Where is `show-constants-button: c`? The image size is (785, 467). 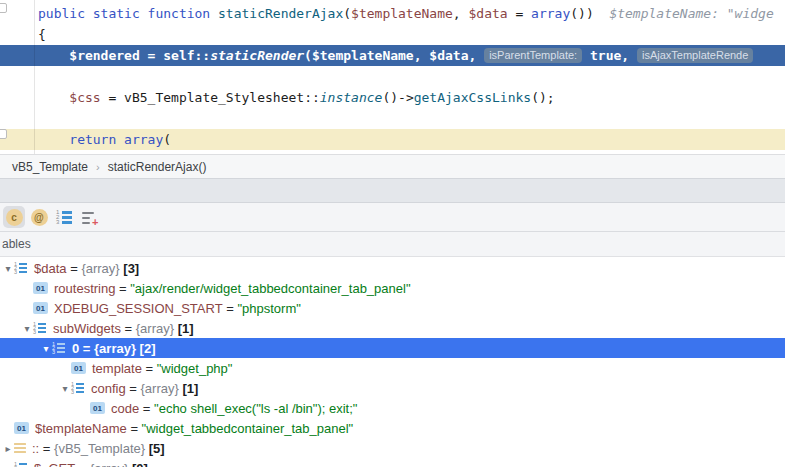
show-constants-button: c is located at coordinates (14, 217).